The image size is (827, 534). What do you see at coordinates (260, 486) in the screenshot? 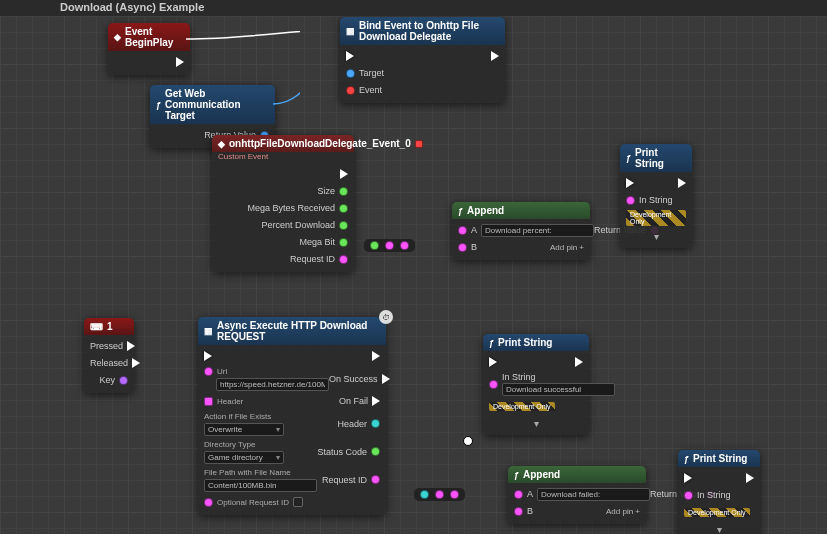
I see `path-input` at bounding box center [260, 486].